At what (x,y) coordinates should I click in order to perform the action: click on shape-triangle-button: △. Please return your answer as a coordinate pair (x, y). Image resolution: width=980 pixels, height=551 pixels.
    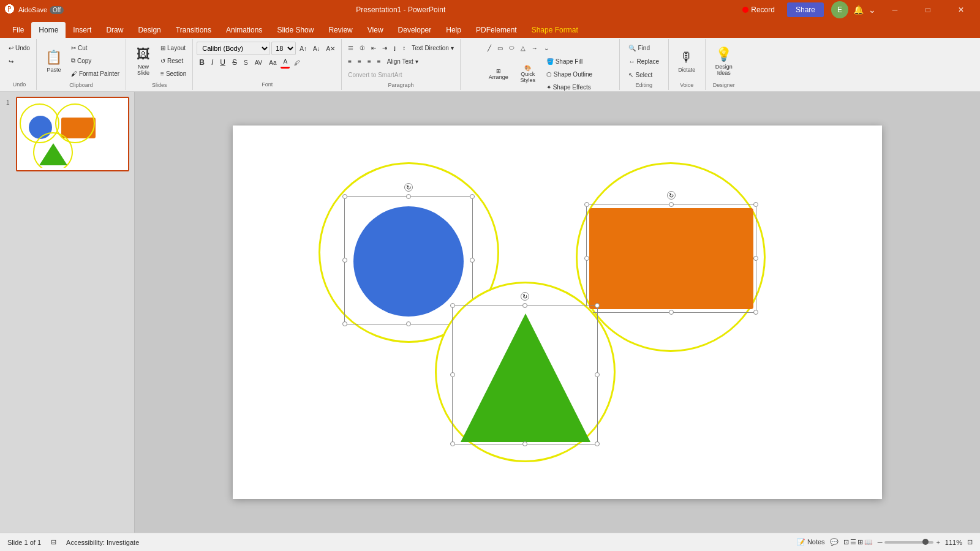
    Looking at the image, I should click on (523, 48).